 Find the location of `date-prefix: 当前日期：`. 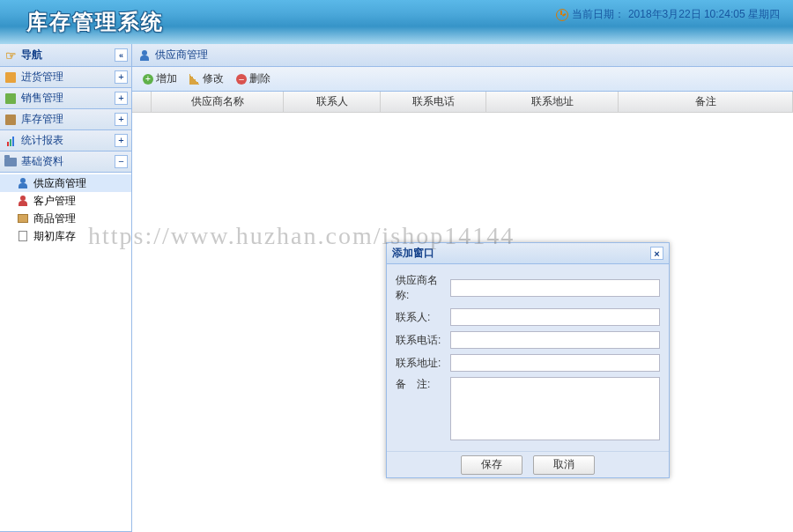

date-prefix: 当前日期： is located at coordinates (598, 14).